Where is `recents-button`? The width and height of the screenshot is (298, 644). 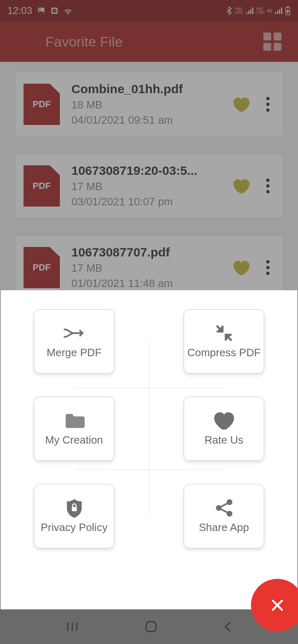
recents-button is located at coordinates (72, 627).